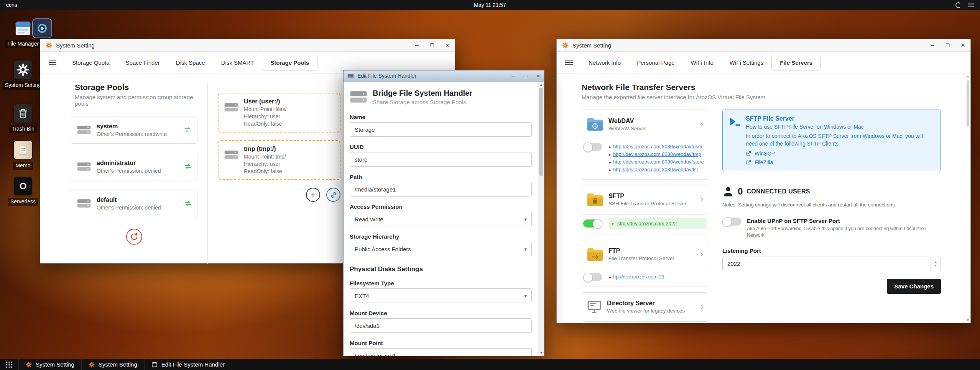 This screenshot has width=980, height=370. What do you see at coordinates (490, 5) in the screenshot?
I see `top-bar: ccns May 11 21:57` at bounding box center [490, 5].